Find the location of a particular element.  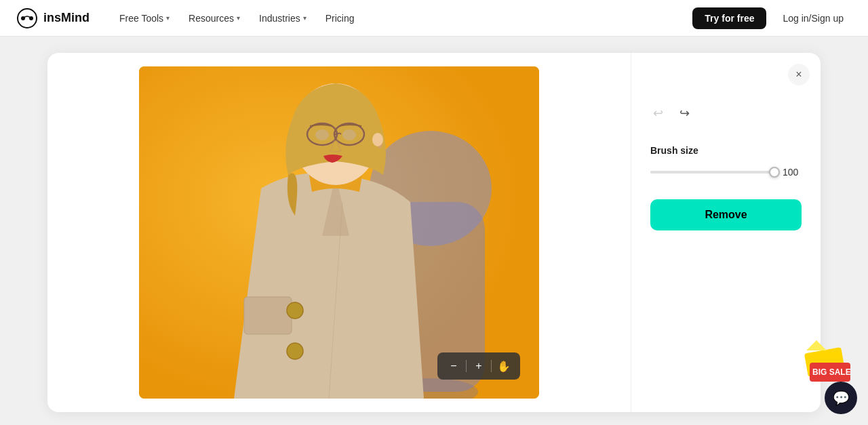

nav-free-tools-label: Free Tools is located at coordinates (141, 18).